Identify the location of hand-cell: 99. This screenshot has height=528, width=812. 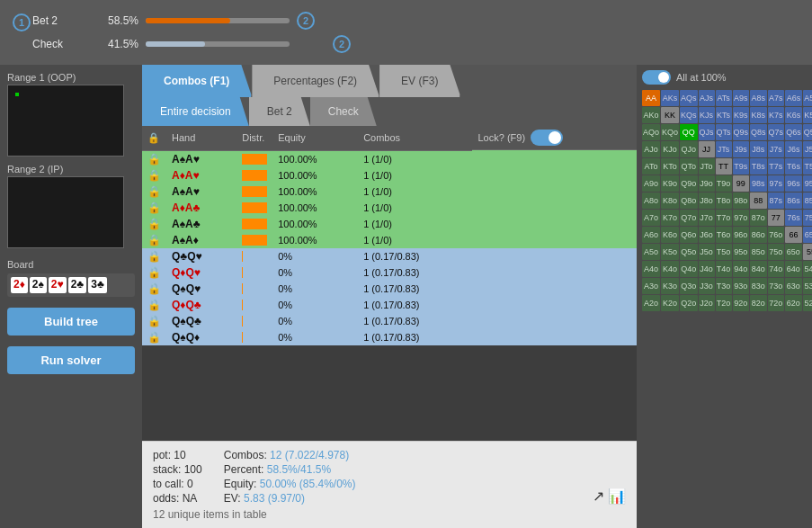
(741, 183).